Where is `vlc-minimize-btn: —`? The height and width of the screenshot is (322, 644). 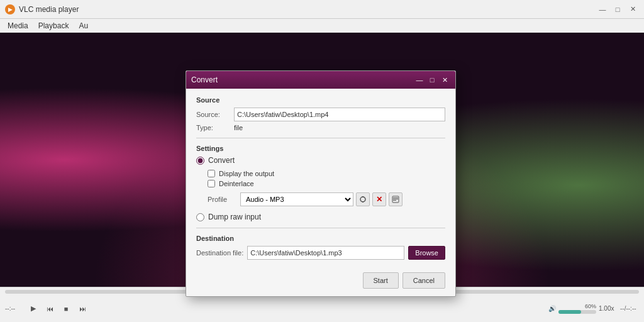
vlc-minimize-btn: — is located at coordinates (602, 9).